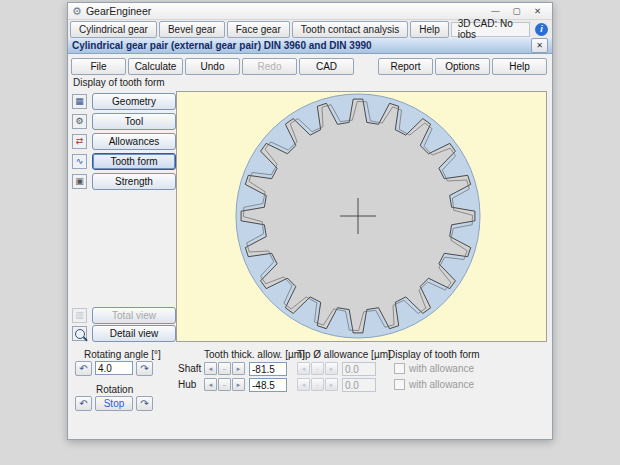 This screenshot has height=465, width=620. What do you see at coordinates (406, 66) in the screenshot?
I see `report-button: Report` at bounding box center [406, 66].